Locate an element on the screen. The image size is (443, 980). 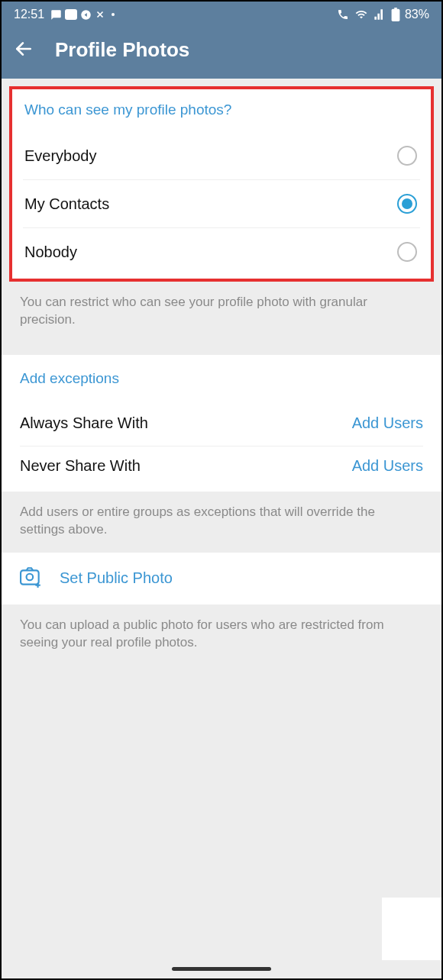
public-photo-help-text: You can upload a public photo for users … is located at coordinates (222, 635).